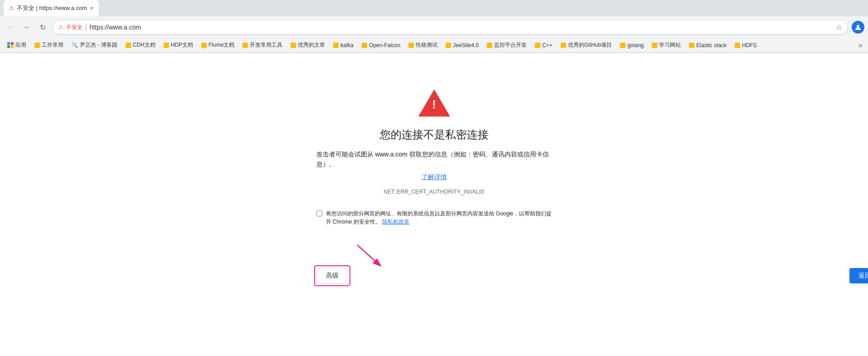 This screenshot has width=868, height=356. I want to click on bookmark-monitor-label: 监控平台开发, so click(510, 45).